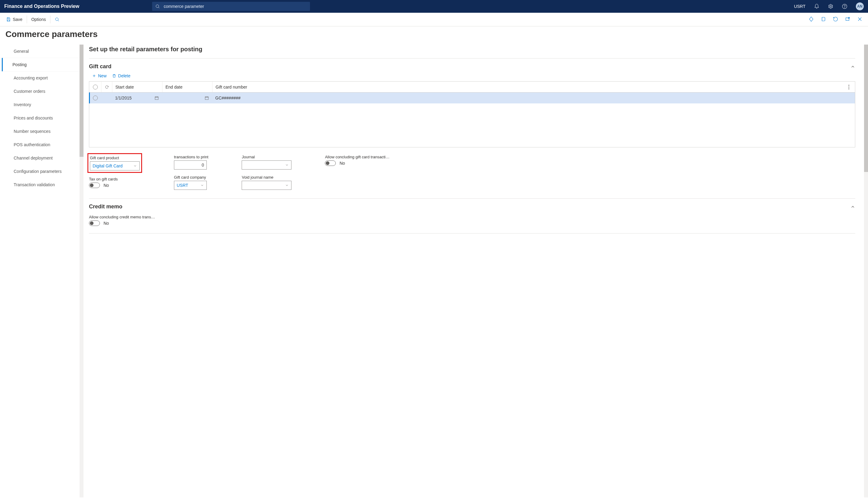 The height and width of the screenshot is (498, 868). Describe the element at coordinates (40, 78) in the screenshot. I see `nav-item-accounting-export: Accounting export` at that location.